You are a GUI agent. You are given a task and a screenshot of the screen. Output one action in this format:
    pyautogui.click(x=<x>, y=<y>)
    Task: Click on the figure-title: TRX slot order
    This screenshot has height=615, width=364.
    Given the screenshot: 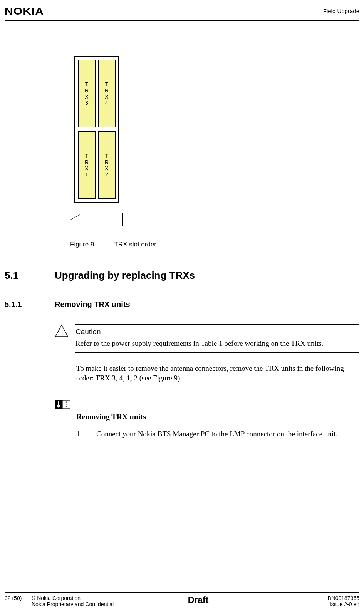 What is the action you would take?
    pyautogui.click(x=135, y=244)
    